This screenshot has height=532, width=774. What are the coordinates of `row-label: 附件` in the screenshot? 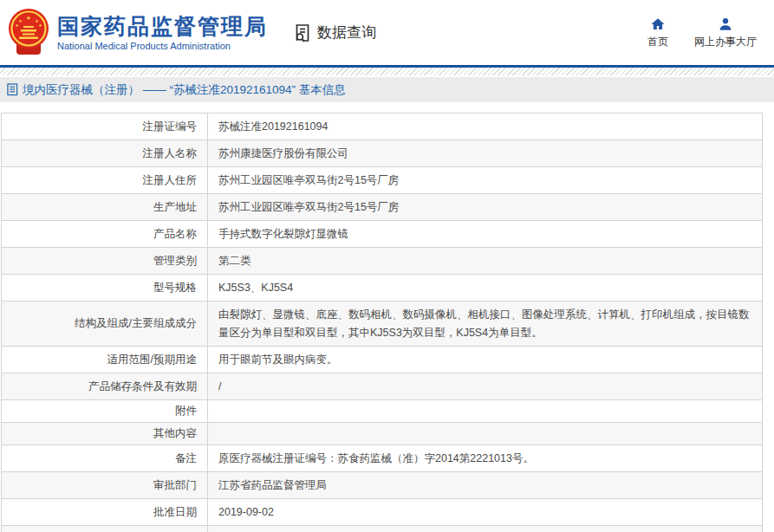 It's located at (105, 411).